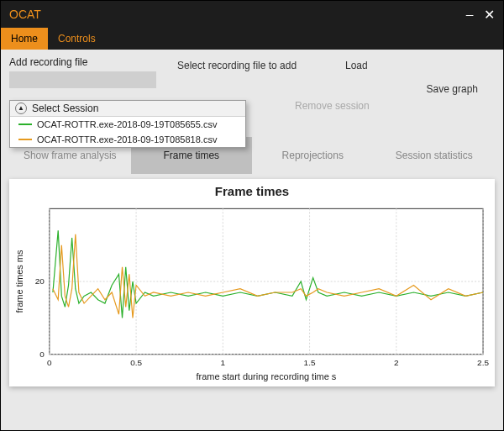 The width and height of the screenshot is (504, 431). I want to click on svg-text: 1.5, so click(310, 363).